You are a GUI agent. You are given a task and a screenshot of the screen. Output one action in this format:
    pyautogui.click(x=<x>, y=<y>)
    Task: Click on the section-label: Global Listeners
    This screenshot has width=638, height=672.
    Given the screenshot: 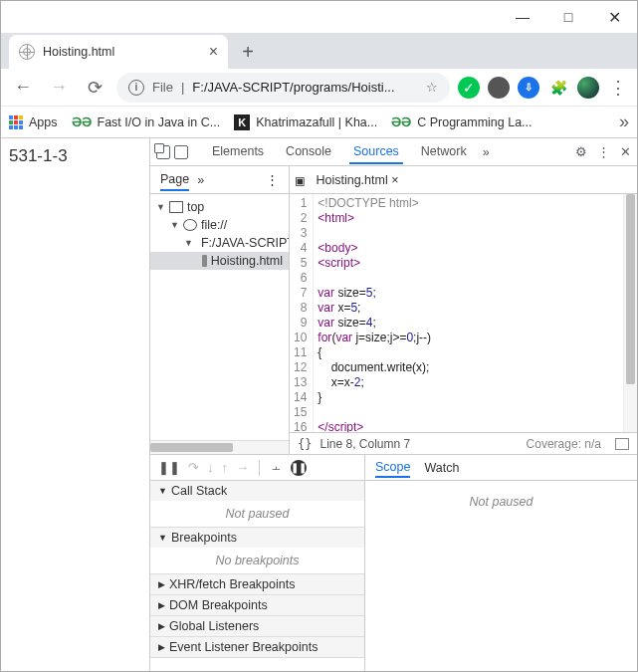 What is the action you would take?
    pyautogui.click(x=214, y=626)
    